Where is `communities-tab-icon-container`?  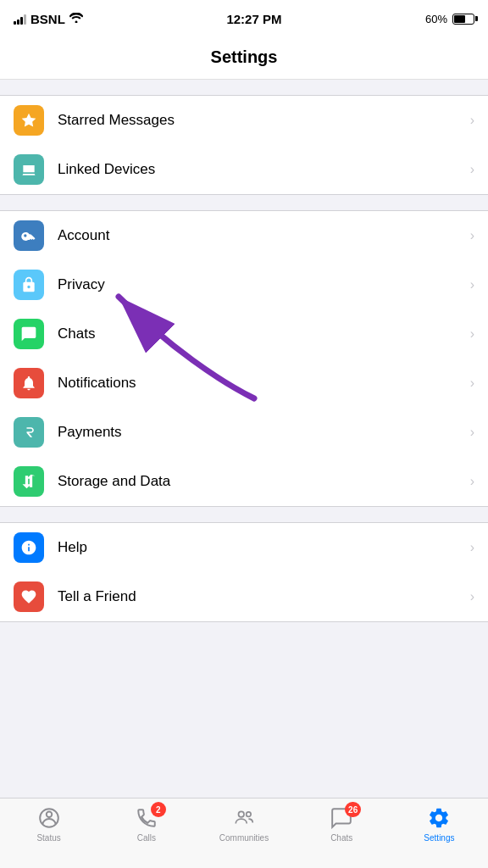
communities-tab-icon-container is located at coordinates (244, 818).